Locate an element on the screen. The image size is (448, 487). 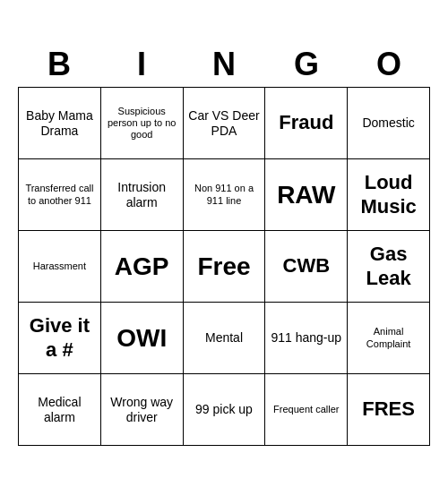
bingo-cell-15: Give it a # is located at coordinates (60, 338).